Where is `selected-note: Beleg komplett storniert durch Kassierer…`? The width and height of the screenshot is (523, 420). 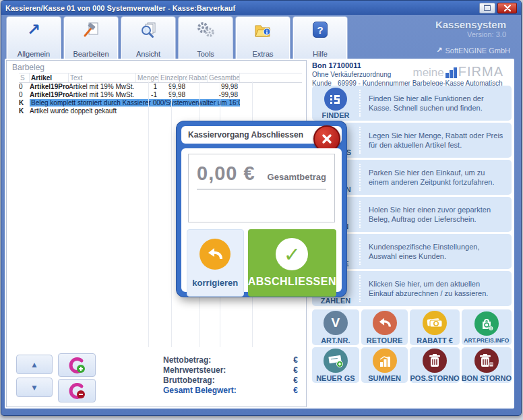 selected-note: Beleg komplett storniert durch Kassierer… is located at coordinates (135, 102).